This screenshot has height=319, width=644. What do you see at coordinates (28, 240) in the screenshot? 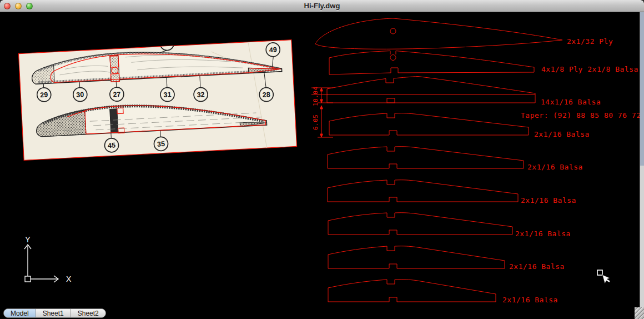
I see `ucs-y-label: Y` at bounding box center [28, 240].